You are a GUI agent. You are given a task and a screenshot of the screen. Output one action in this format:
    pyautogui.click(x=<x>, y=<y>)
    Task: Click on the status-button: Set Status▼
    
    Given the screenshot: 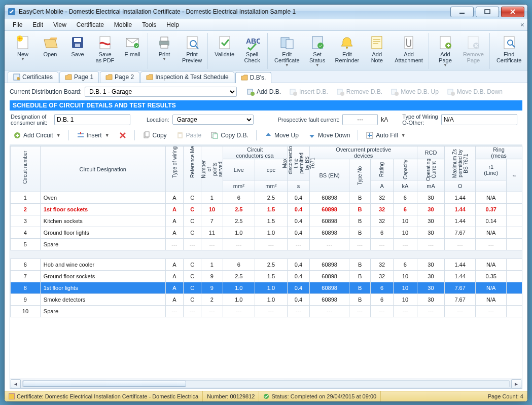 What is the action you would take?
    pyautogui.click(x=317, y=51)
    